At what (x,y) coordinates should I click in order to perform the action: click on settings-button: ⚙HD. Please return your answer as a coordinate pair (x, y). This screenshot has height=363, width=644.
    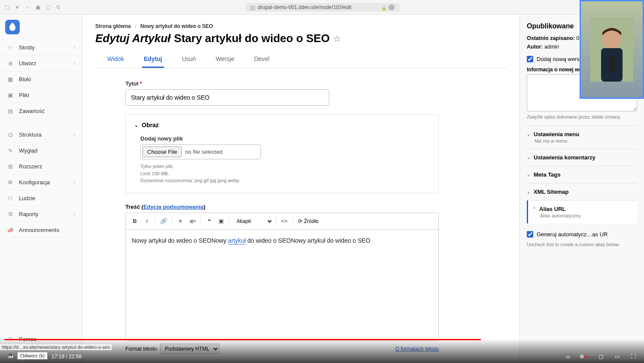
    Looking at the image, I should click on (584, 357).